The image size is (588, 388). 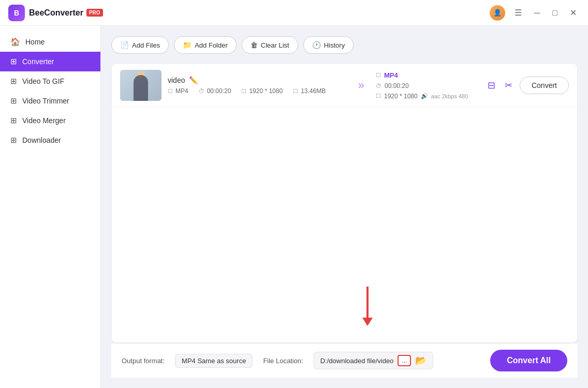 What do you see at coordinates (428, 86) in the screenshot?
I see `output-duration-row: ⏱ 00:00:20` at bounding box center [428, 86].